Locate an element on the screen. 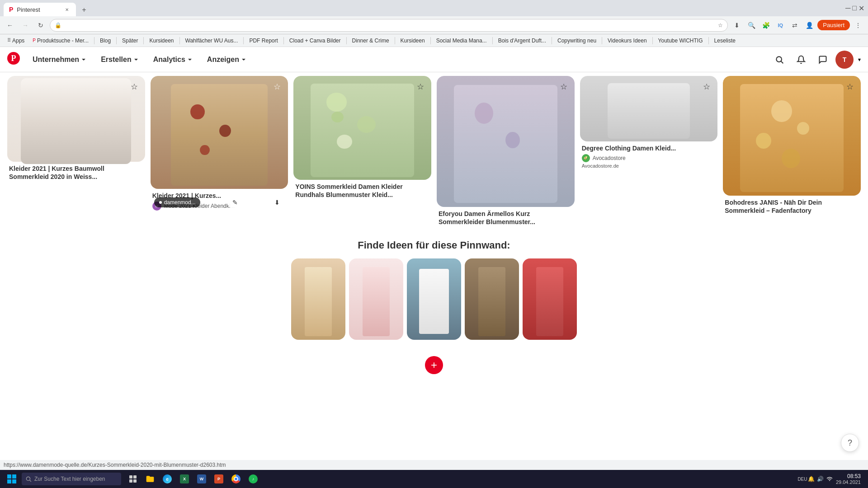 The width and height of the screenshot is (868, 488). powerpoint-button: P is located at coordinates (219, 479).